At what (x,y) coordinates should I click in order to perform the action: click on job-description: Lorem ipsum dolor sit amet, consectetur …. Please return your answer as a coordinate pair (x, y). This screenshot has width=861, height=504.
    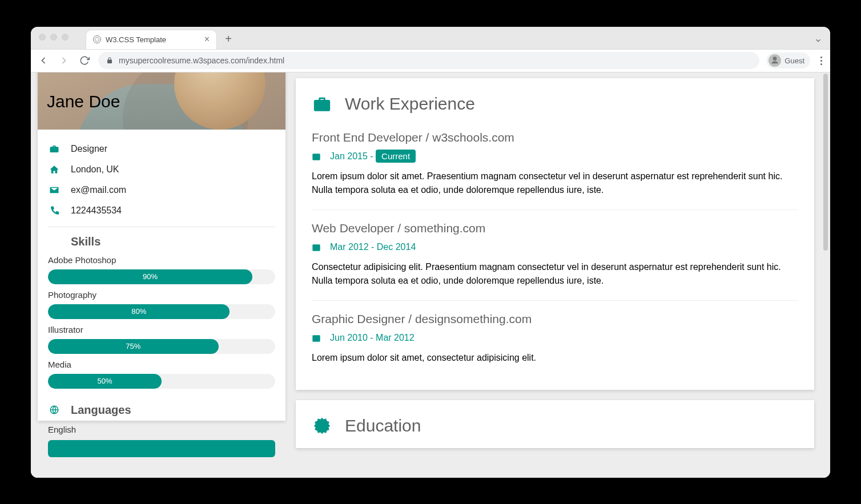
    Looking at the image, I should click on (555, 358).